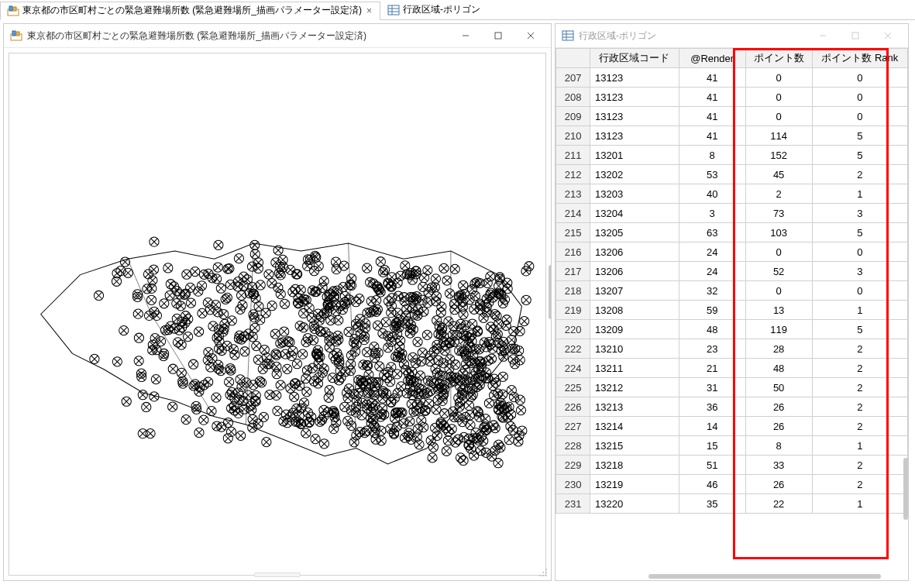 This screenshot has width=915, height=588. Describe the element at coordinates (906, 489) in the screenshot. I see `scrollbar-vertical` at that location.